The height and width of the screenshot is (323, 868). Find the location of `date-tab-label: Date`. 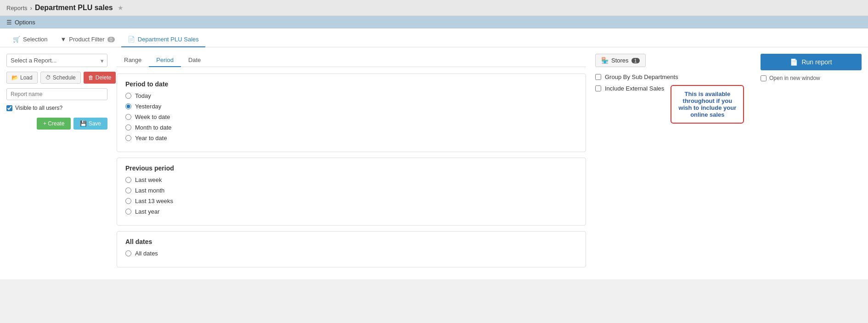

date-tab-label: Date is located at coordinates (195, 60).